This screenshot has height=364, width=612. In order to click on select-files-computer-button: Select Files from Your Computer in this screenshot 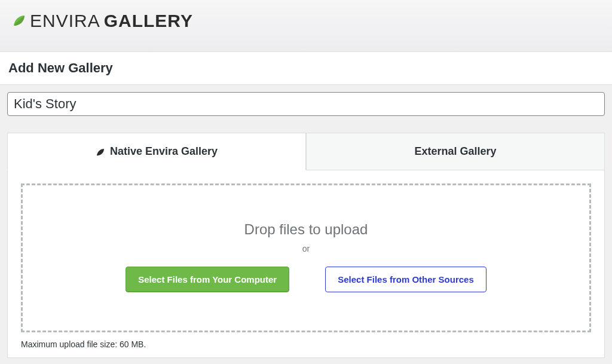, I will do `click(207, 280)`.